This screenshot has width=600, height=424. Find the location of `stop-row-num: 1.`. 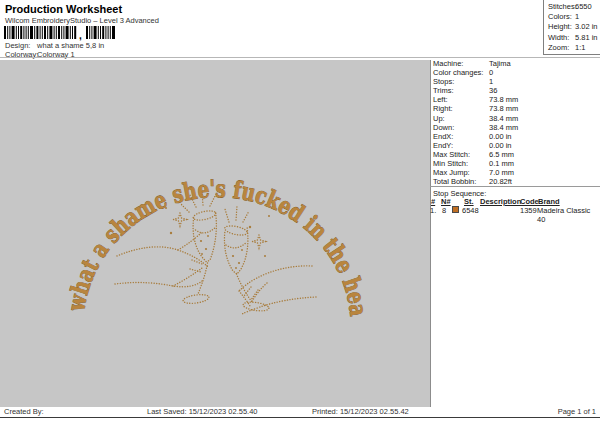

stop-row-num: 1. is located at coordinates (433, 210).